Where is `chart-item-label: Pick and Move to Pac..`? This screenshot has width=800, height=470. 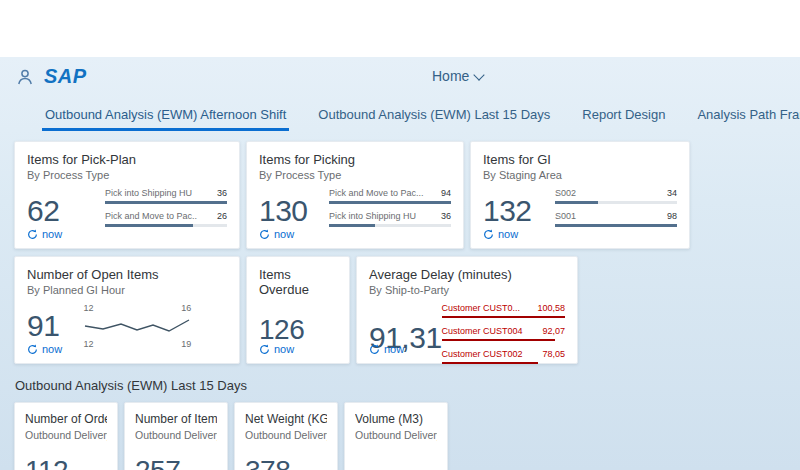 chart-item-label: Pick and Move to Pac.. is located at coordinates (151, 216).